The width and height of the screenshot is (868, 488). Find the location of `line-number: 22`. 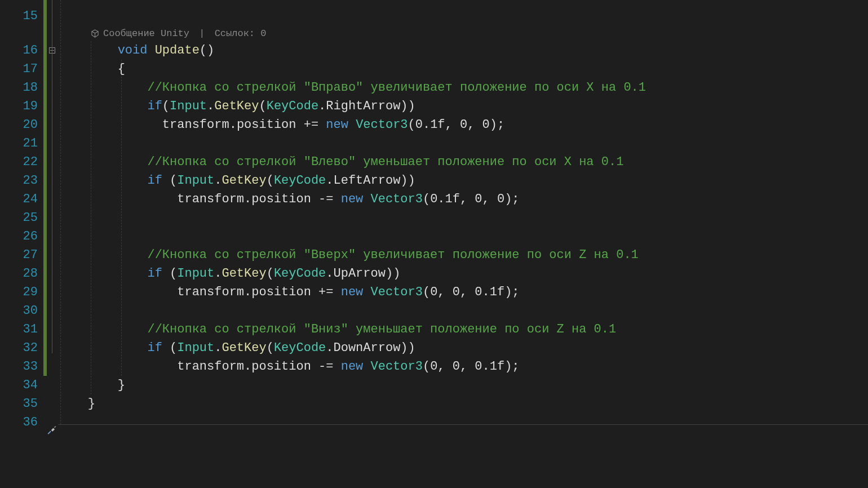

line-number: 22 is located at coordinates (19, 162).